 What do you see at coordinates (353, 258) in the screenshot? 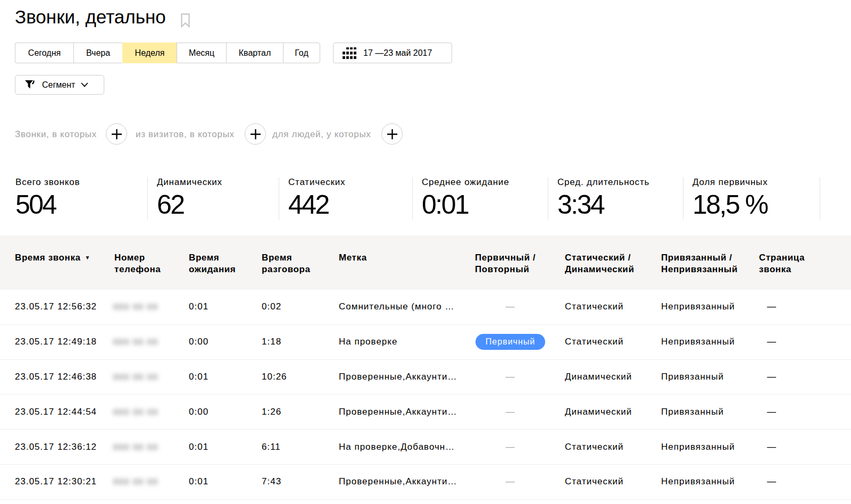
I see `column-header-5: Метка` at bounding box center [353, 258].